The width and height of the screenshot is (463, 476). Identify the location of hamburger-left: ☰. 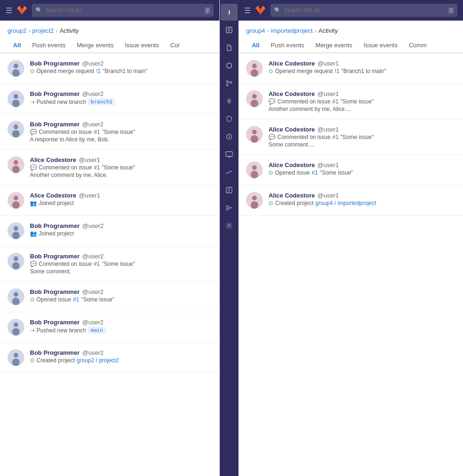
(9, 10).